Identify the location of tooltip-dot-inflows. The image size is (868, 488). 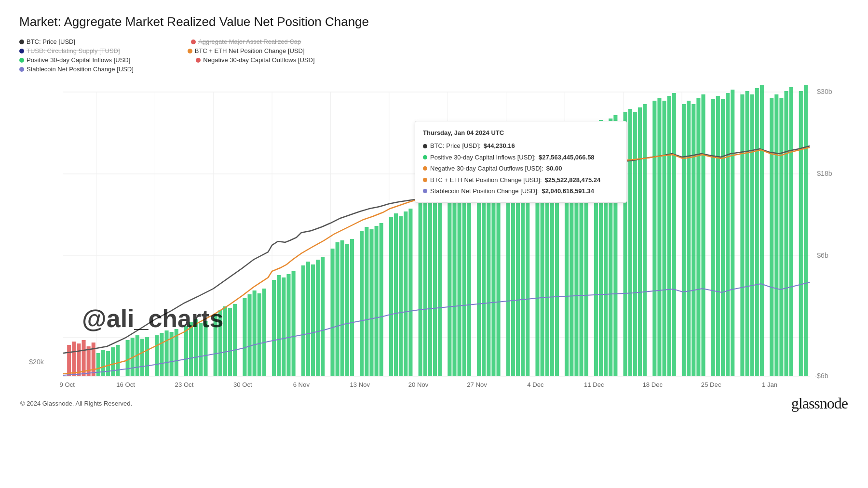
(425, 157).